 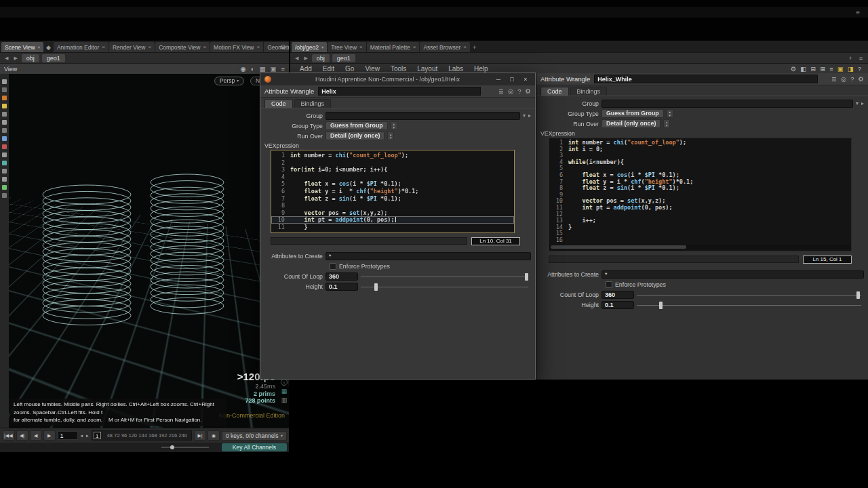 What do you see at coordinates (262, 69) in the screenshot?
I see `grid-icon: ▦` at bounding box center [262, 69].